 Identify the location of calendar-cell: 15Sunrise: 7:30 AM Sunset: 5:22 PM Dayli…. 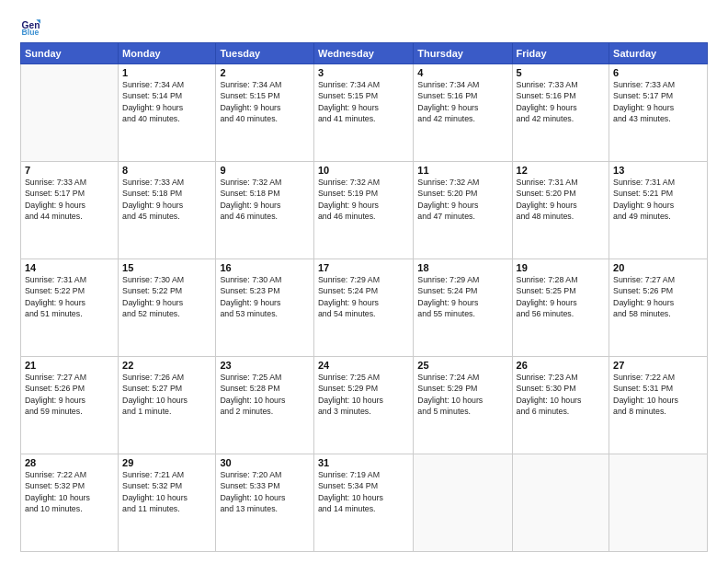
(167, 308).